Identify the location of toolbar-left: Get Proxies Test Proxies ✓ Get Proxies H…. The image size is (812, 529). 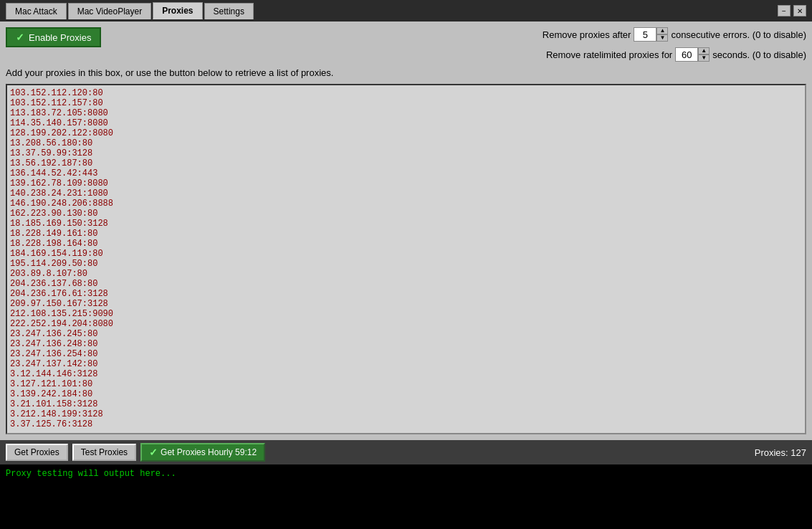
(135, 452).